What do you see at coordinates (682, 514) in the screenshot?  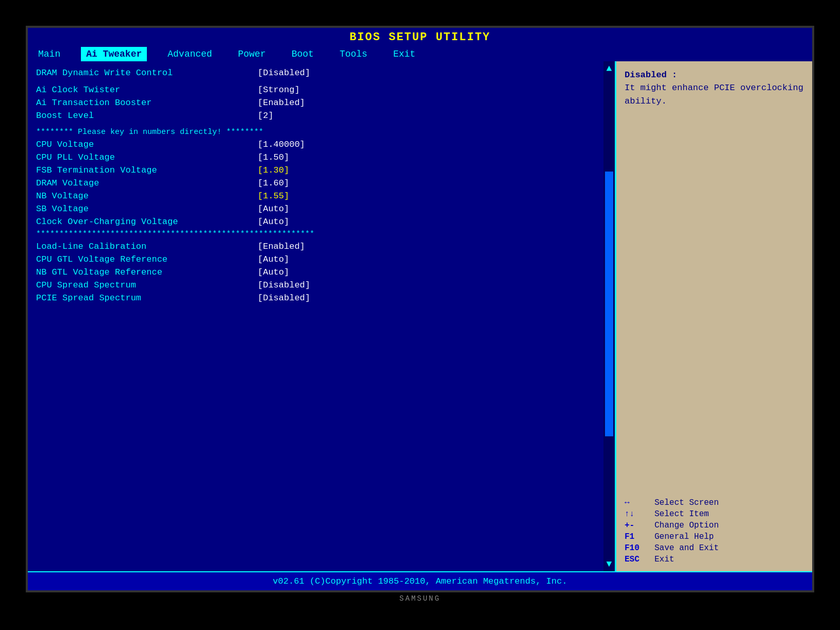 I see `key-desc: Select Item` at bounding box center [682, 514].